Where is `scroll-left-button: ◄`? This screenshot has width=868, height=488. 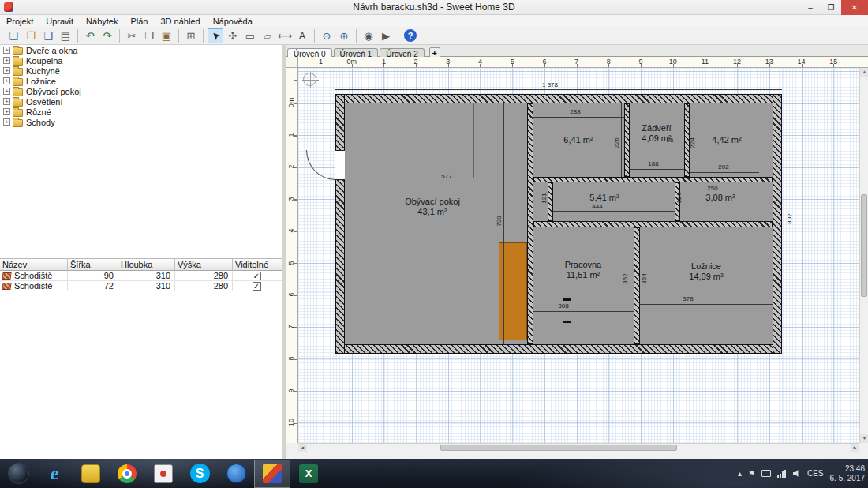
scroll-left-button: ◄ is located at coordinates (303, 449).